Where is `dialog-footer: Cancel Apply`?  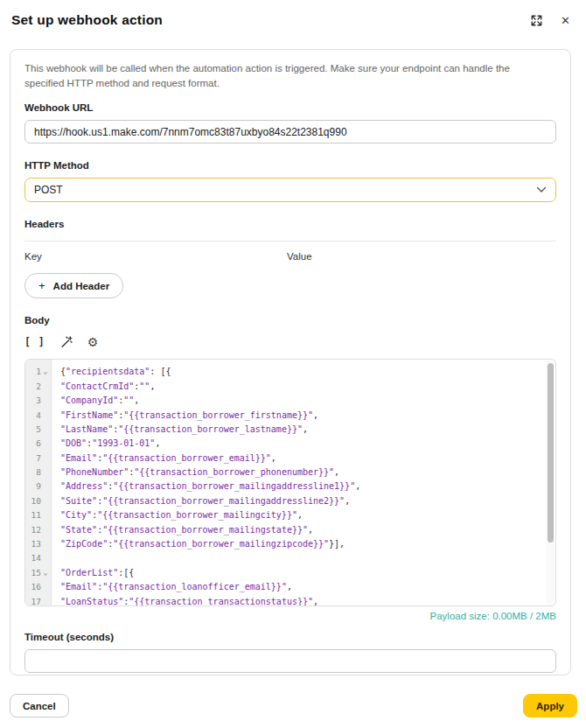
dialog-footer: Cancel Apply is located at coordinates (294, 705).